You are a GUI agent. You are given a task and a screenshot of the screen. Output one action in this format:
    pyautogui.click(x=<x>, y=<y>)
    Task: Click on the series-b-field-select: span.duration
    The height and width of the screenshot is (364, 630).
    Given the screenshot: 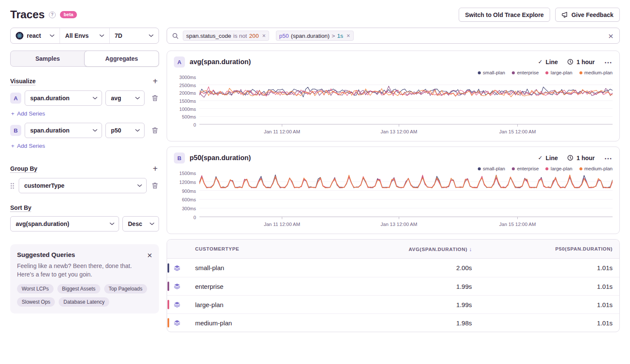 What is the action you would take?
    pyautogui.click(x=63, y=130)
    